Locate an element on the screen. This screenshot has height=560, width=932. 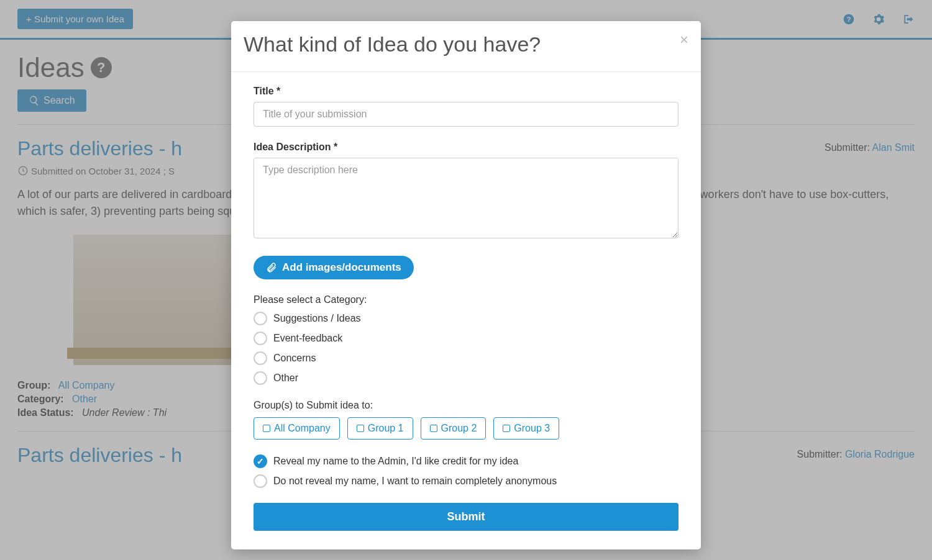
anonymity-label: Reveal my name to the Admin, I'd like cr… is located at coordinates (396, 461).